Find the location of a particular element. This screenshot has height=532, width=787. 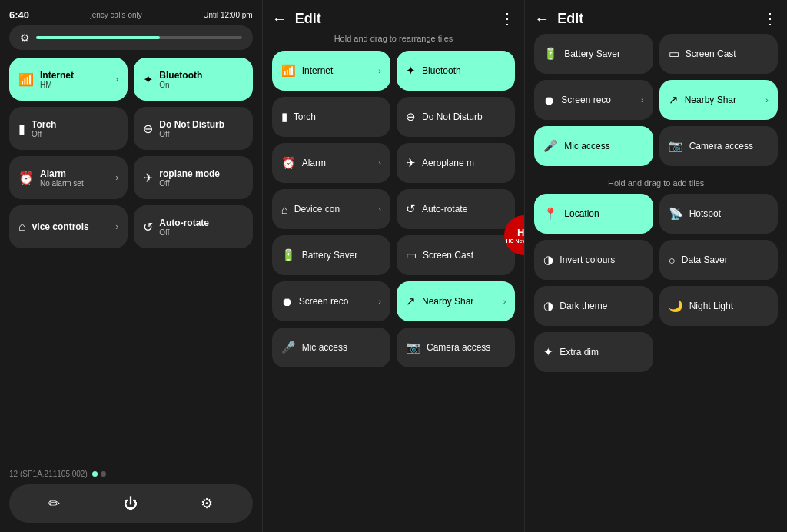

edit-tile-airplane: ✈ Aeroplane m is located at coordinates (456, 163).